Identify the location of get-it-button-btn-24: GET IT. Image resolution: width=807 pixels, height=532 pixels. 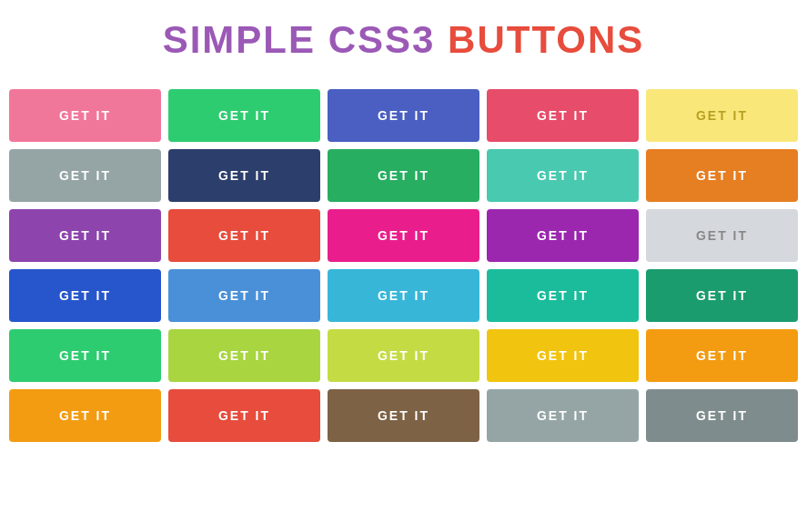
(562, 356).